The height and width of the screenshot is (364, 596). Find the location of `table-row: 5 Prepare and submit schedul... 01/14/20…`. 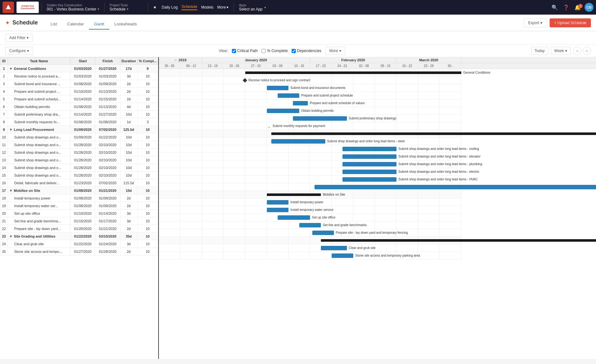

table-row: 5 Prepare and submit schedul... 01/14/20… is located at coordinates (79, 99).